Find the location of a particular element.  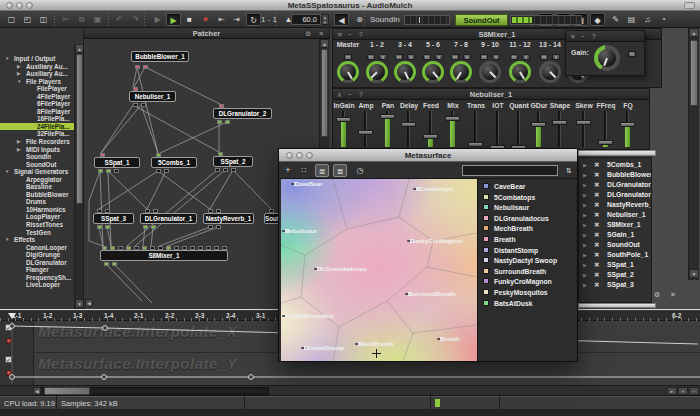

scroll-down-icon: ▼ is located at coordinates (80, 304).